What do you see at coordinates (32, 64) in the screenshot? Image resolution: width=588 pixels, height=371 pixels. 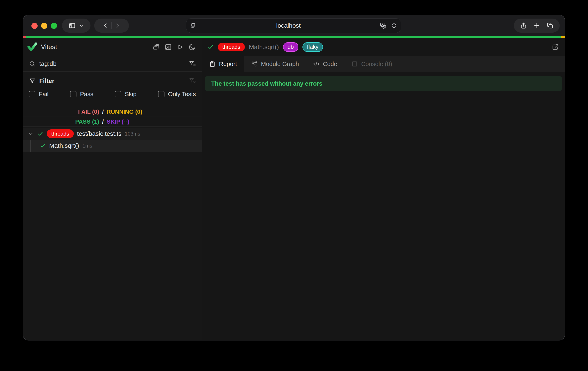 I see `search-icon` at bounding box center [32, 64].